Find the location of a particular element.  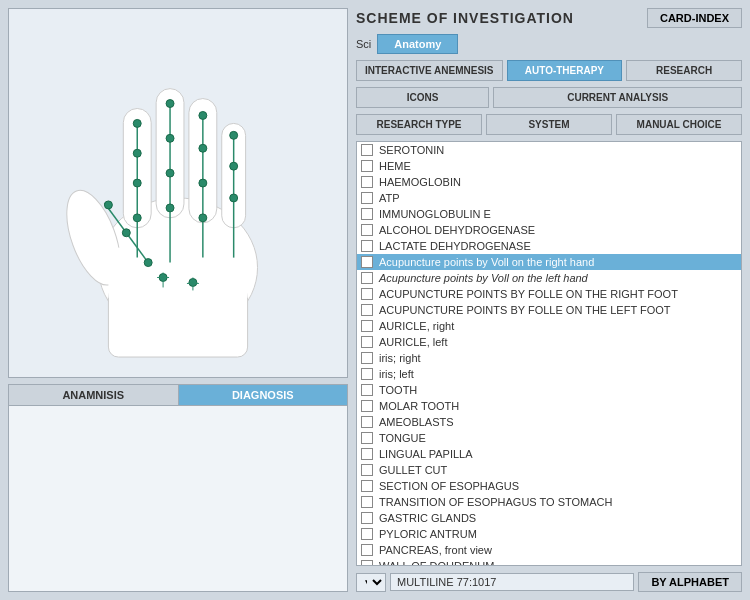

list-item: GULLET CUT is located at coordinates (549, 470).